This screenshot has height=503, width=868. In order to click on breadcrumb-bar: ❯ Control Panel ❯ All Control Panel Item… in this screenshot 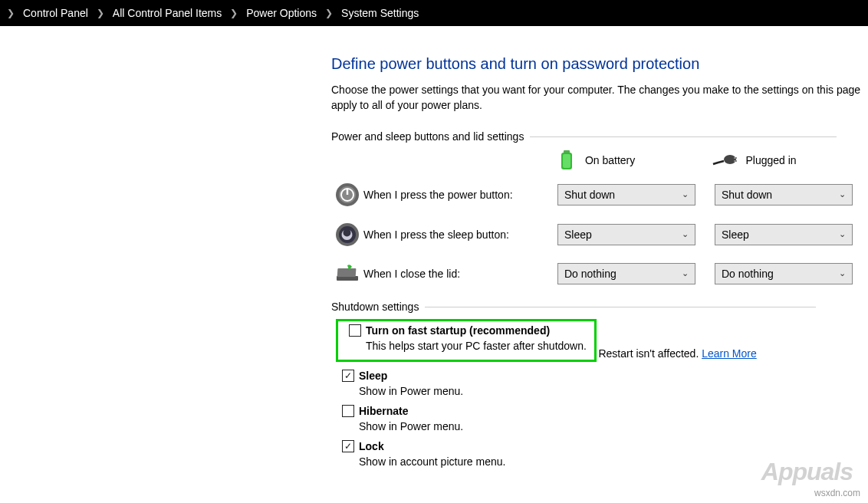, I will do `click(434, 13)`.